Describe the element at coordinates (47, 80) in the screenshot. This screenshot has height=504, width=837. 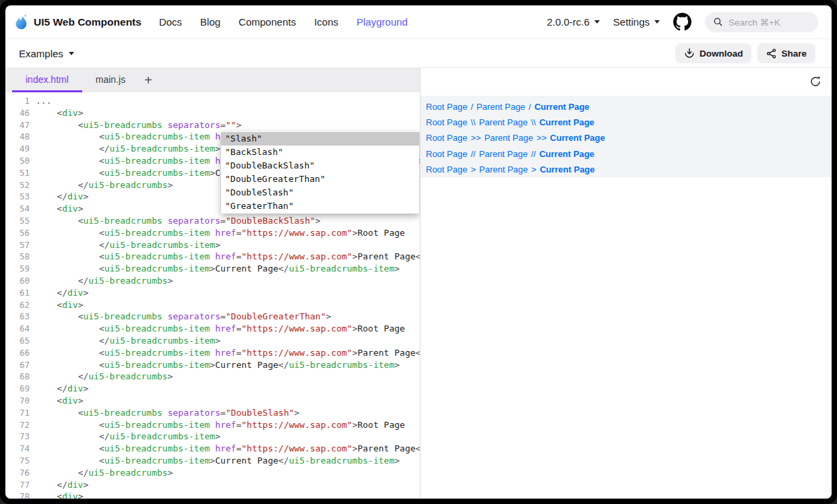
I see `tab-index.html: index.html` at that location.